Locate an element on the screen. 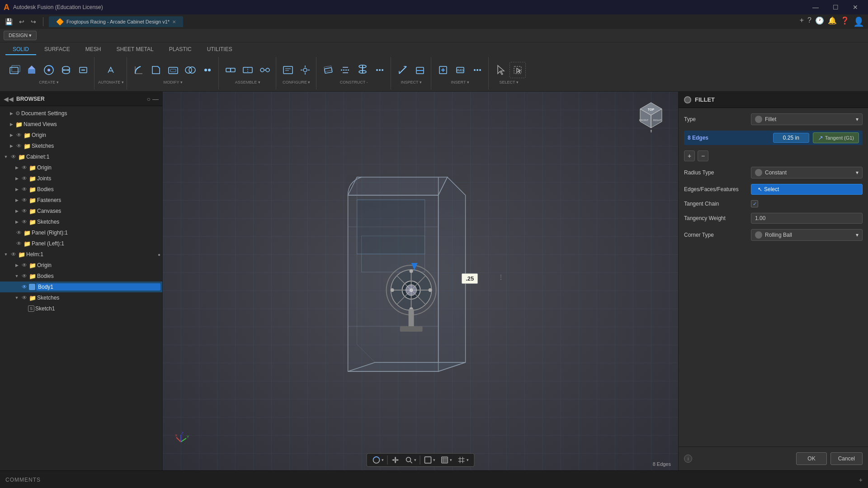  more-create-btn is located at coordinates (83, 70).